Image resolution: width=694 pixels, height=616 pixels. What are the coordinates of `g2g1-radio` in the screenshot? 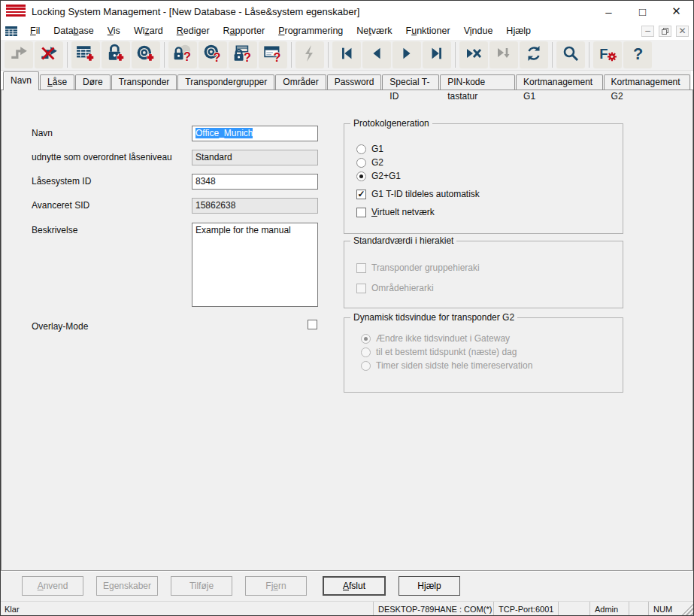 It's located at (361, 176).